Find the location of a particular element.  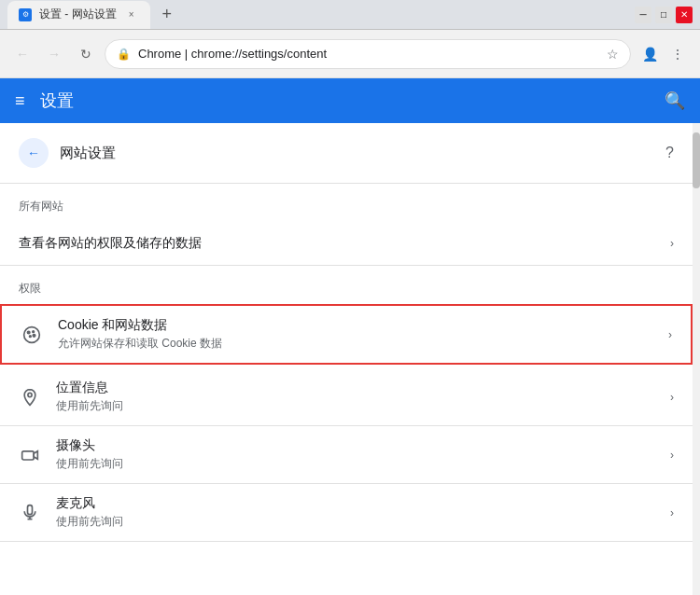

maximize-button: □ is located at coordinates (664, 15).